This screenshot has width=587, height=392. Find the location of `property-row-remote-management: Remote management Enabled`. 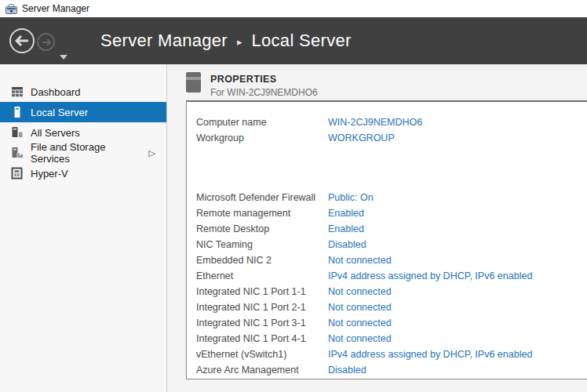

property-row-remote-management: Remote management Enabled is located at coordinates (392, 213).